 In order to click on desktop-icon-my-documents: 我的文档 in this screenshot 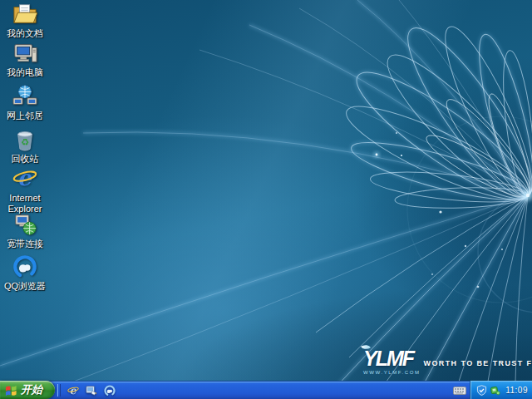, I will do `click(25, 20)`.